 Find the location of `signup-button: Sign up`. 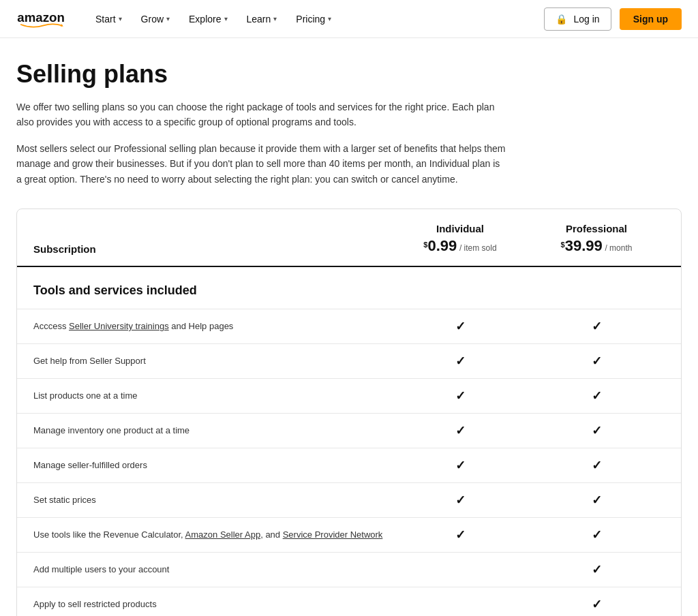

signup-button: Sign up is located at coordinates (650, 19).